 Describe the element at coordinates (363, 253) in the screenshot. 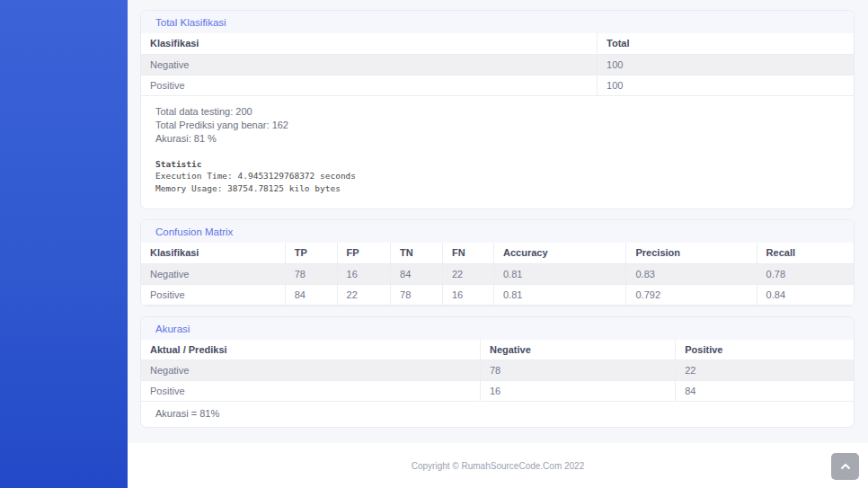

I see `column-header: FP` at that location.